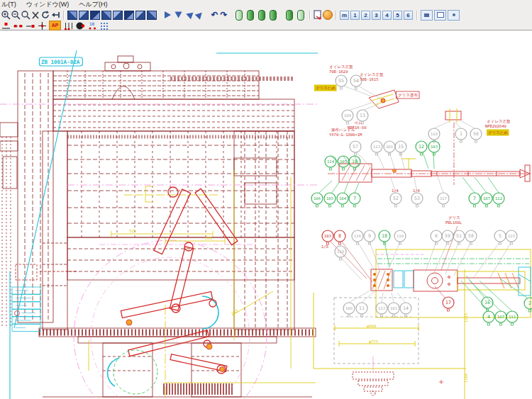 This screenshot has width=532, height=399. Describe the element at coordinates (358, 123) in the screenshot. I see `svg-text: ゴム` at that location.